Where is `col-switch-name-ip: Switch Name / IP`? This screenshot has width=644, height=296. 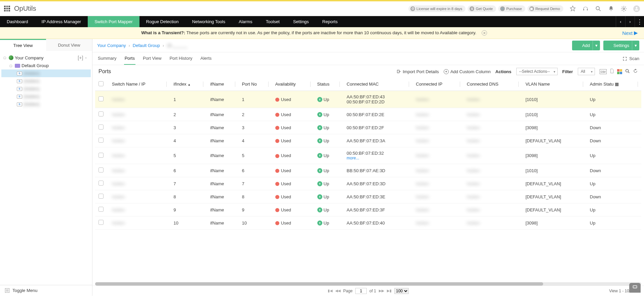
col-switch-name-ip: Switch Name / IP is located at coordinates (139, 85).